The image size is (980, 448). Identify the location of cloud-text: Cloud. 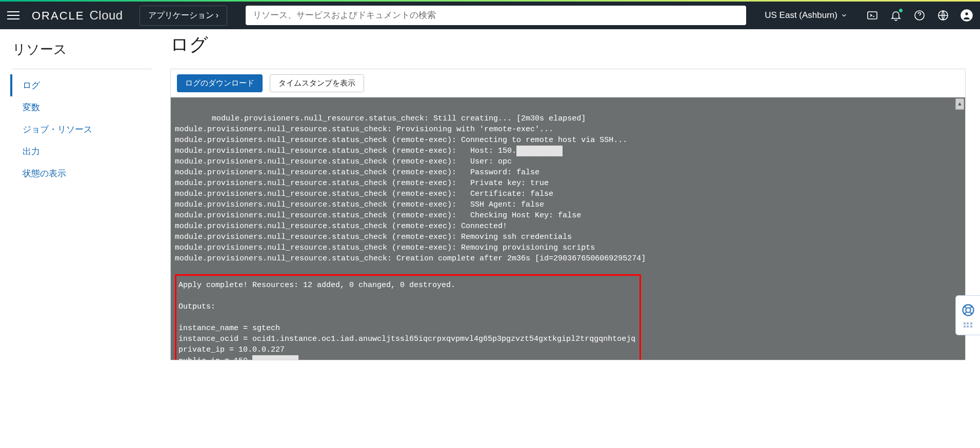
(106, 15).